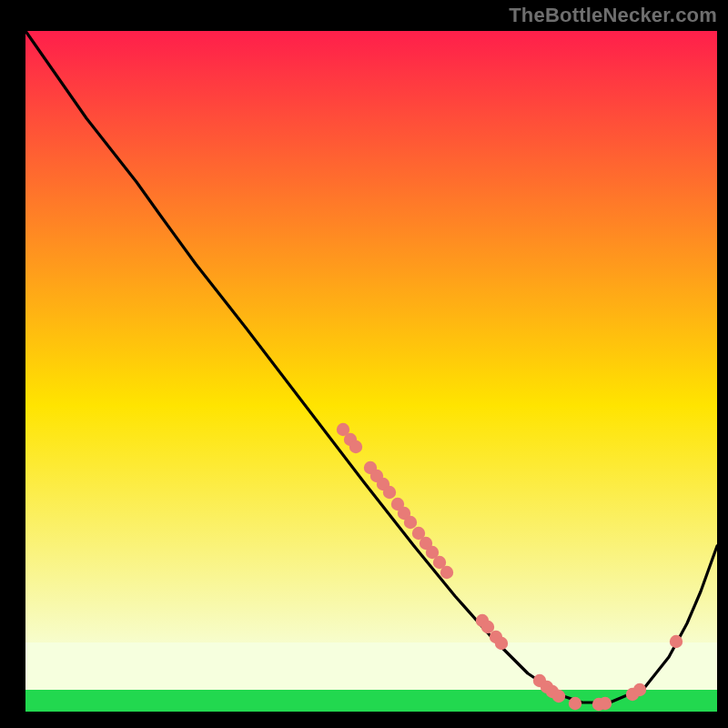 This screenshot has height=728, width=728. What do you see at coordinates (371, 666) in the screenshot?
I see `pale-yellow-band` at bounding box center [371, 666].